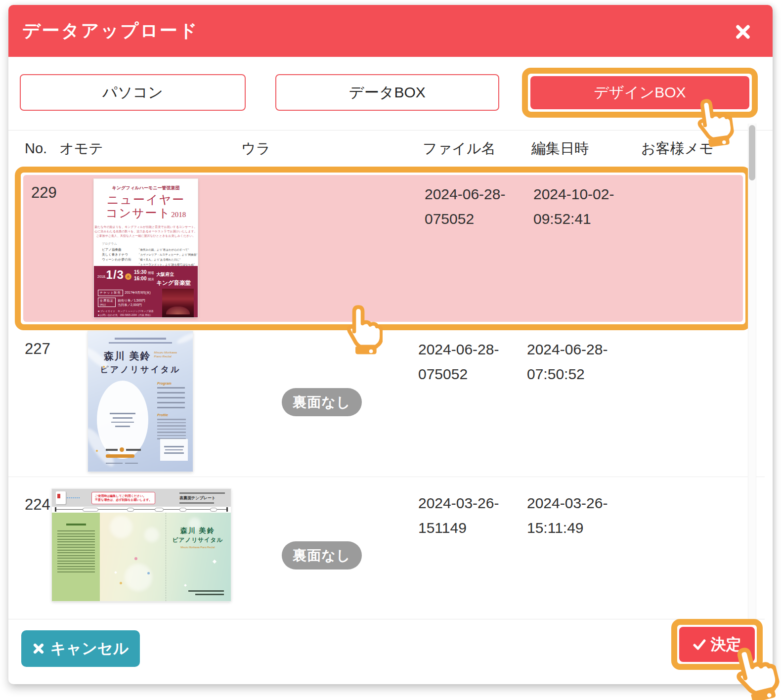 The width and height of the screenshot is (781, 700). I want to click on tab-databox-label: データBOX, so click(388, 93).